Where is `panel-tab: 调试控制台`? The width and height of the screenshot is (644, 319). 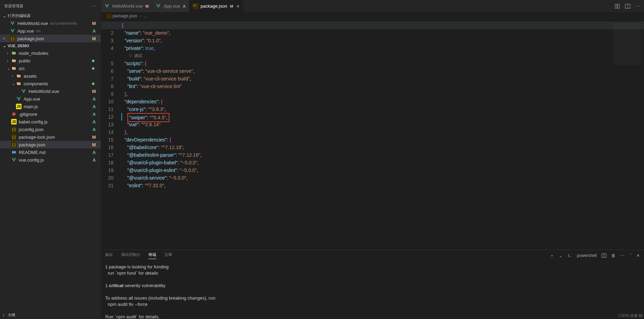
panel-tab: 调试控制台 is located at coordinates (131, 256).